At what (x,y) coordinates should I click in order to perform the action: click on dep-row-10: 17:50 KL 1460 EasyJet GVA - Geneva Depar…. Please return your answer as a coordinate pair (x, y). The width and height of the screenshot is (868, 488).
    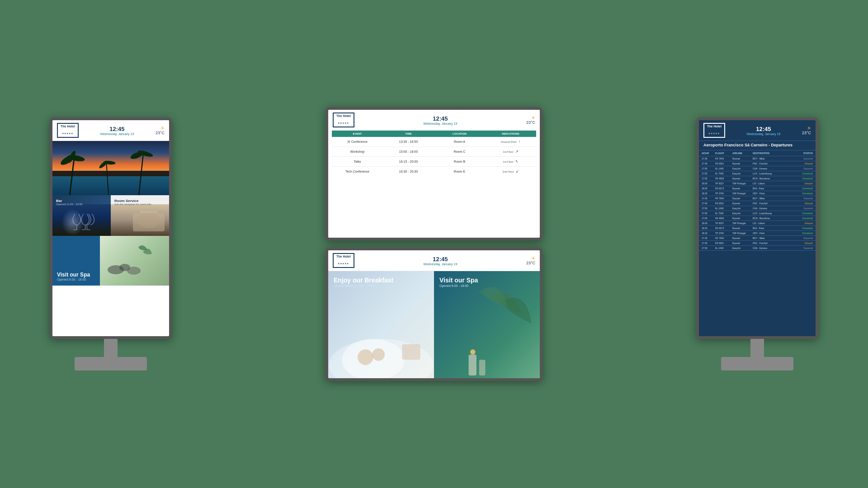
    Looking at the image, I should click on (757, 209).